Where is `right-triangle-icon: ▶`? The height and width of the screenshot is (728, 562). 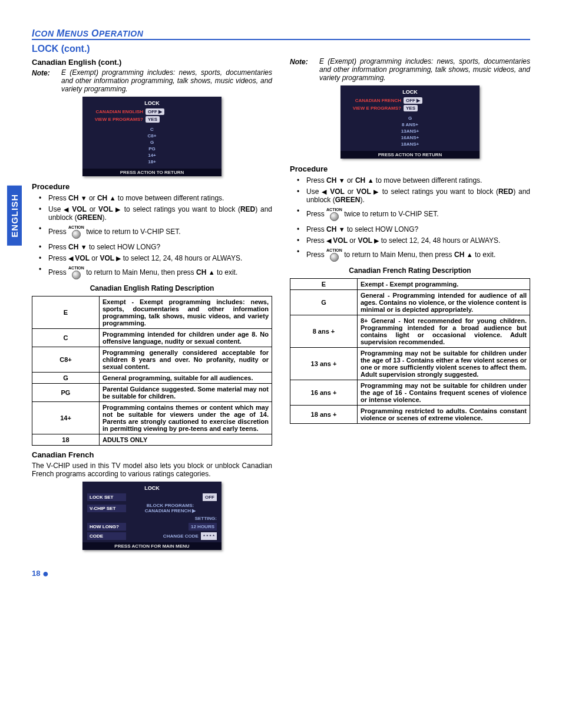
right-triangle-icon: ▶ is located at coordinates (118, 209).